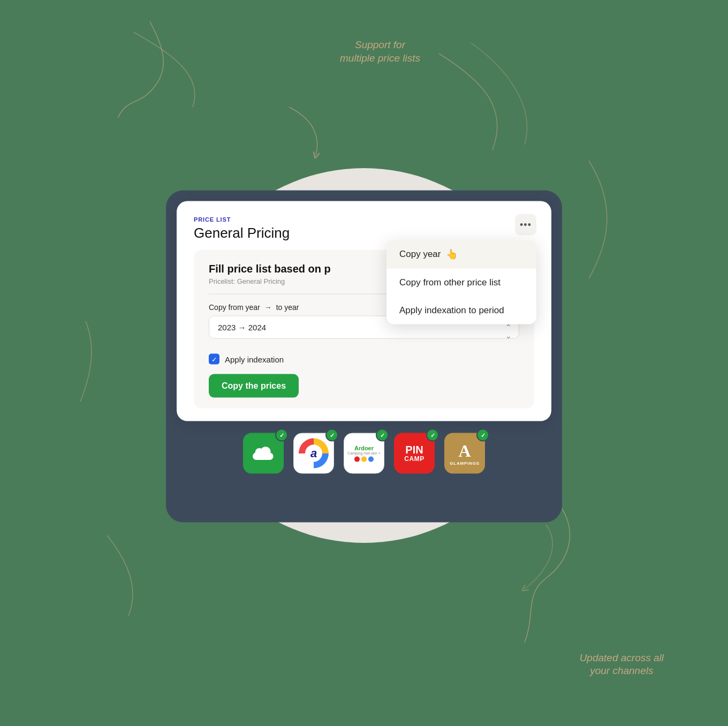 Image resolution: width=728 pixels, height=726 pixels. What do you see at coordinates (371, 459) in the screenshot?
I see `ardoer-dot-blue` at bounding box center [371, 459].